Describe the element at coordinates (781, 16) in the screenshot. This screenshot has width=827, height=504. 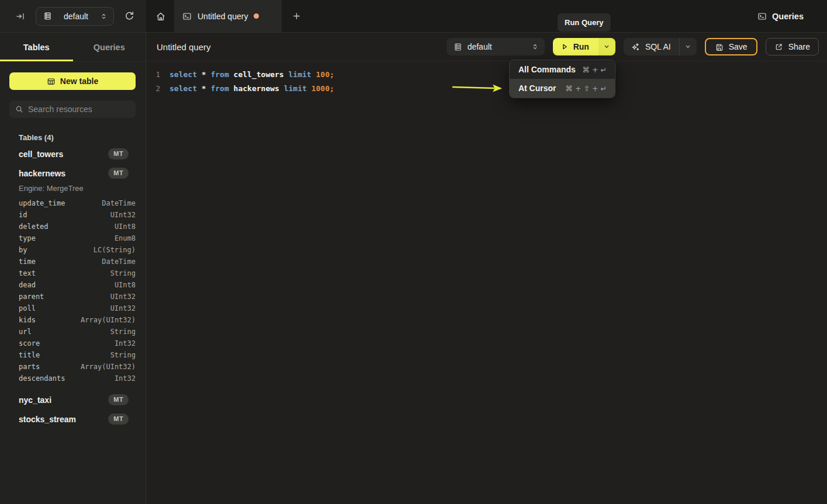
I see `queries-panel-button: Queries` at that location.